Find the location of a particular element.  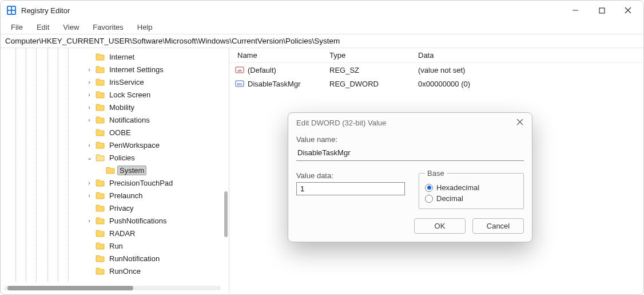

close-button is located at coordinates (628, 10).